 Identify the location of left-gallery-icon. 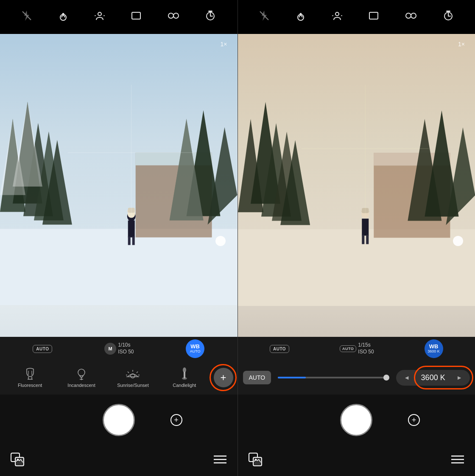
(17, 461).